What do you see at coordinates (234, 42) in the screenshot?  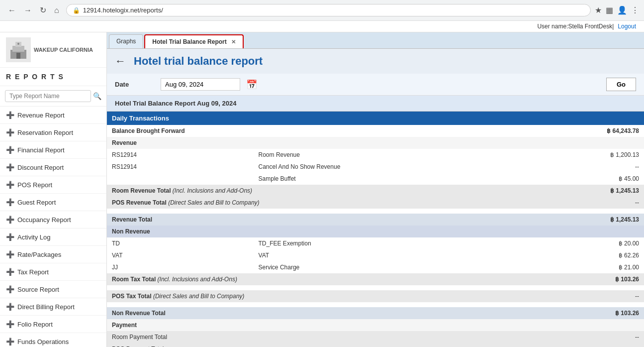 I see `tab-close-icon: ✕` at bounding box center [234, 42].